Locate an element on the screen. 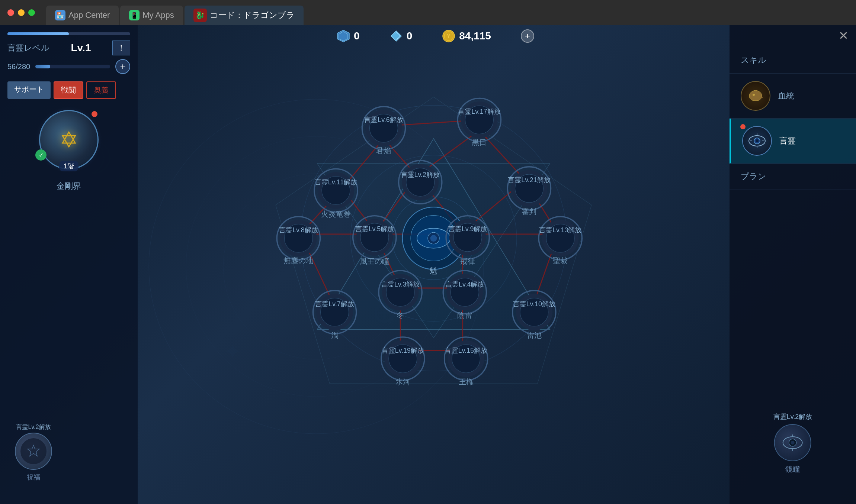 Image resolution: width=856 pixels, height=504 pixels. right-bottom-skill: 言霊Lv.2解放 鏡瞳 is located at coordinates (793, 443).